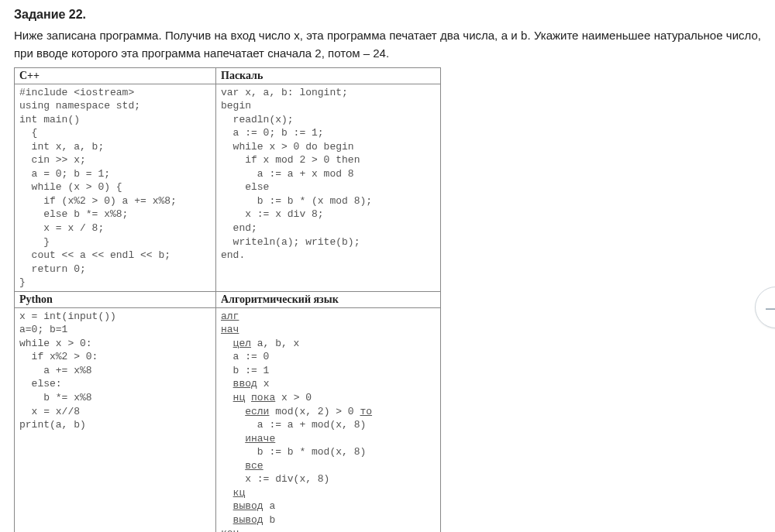  Describe the element at coordinates (115, 187) in the screenshot. I see `code-cpp: #include <iostream> using namespace std;…` at that location.